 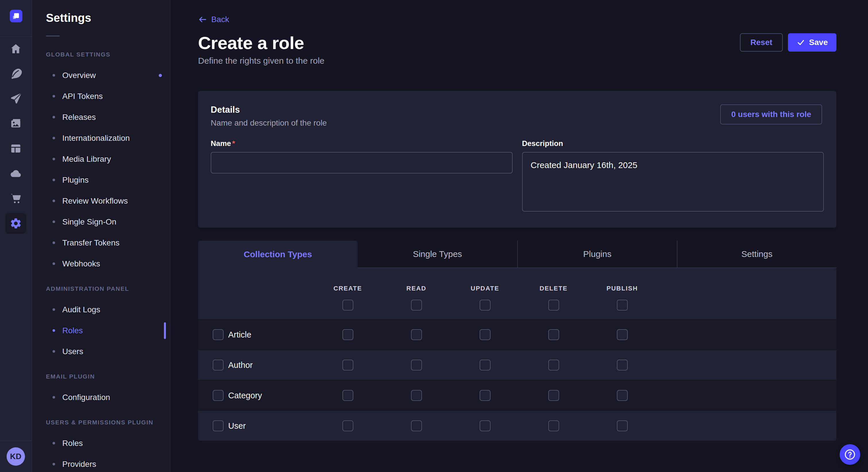 I want to click on description-textarea: Created January 16th, 2025, so click(x=673, y=182).